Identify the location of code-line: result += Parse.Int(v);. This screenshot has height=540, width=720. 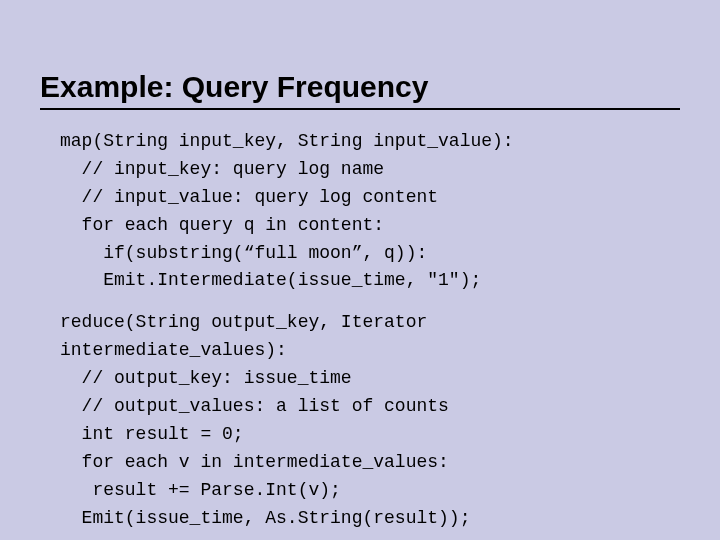
(200, 490).